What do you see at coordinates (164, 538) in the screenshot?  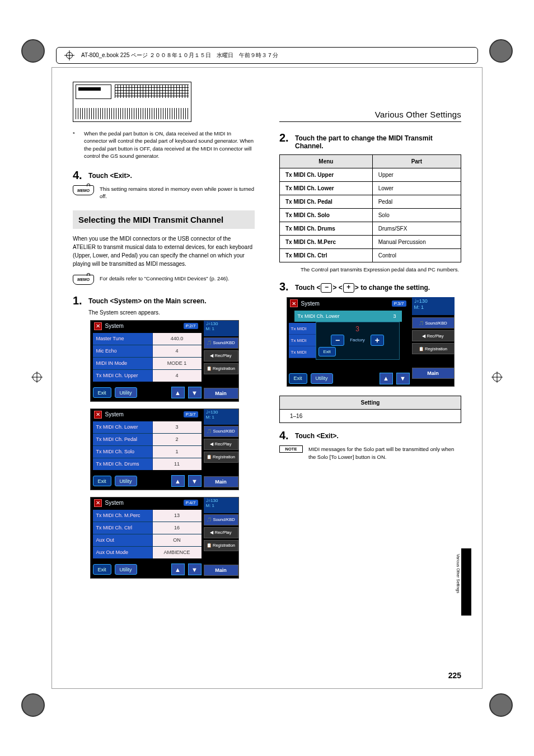 I see `system-screenshot-3: ✕ System P.4/7 ♩=130M: 1 Tx MIDI Ch. M.P…` at bounding box center [164, 538].